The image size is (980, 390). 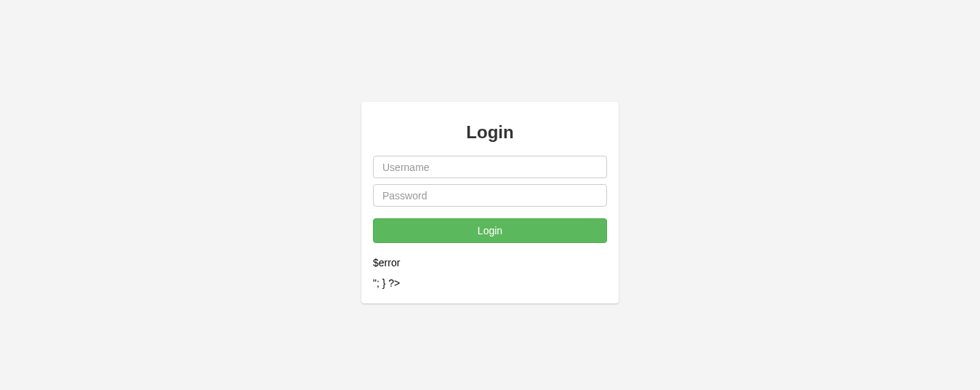 What do you see at coordinates (490, 167) in the screenshot?
I see `username-field` at bounding box center [490, 167].